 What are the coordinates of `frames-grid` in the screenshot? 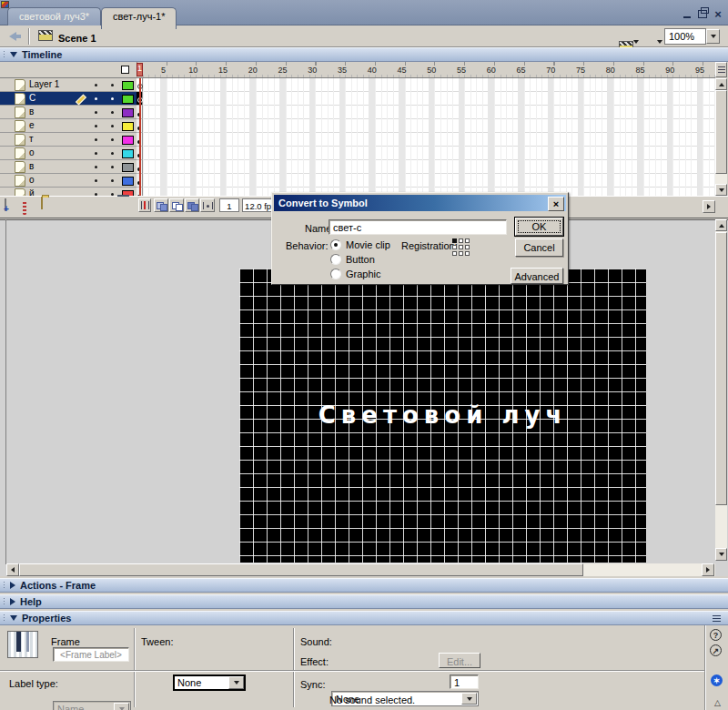 It's located at (426, 137).